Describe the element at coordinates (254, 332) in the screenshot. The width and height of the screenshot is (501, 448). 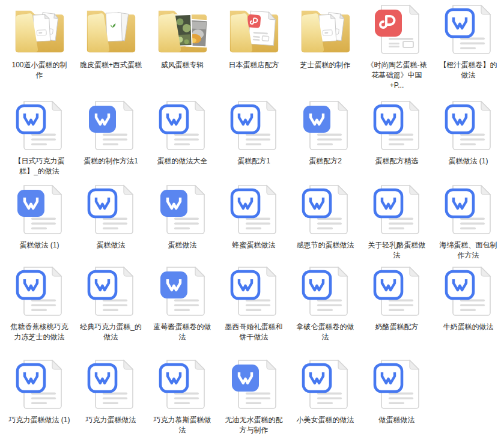
I see `file-name-label: 墨西哥婚礼蛋糕和饼干做法` at that location.